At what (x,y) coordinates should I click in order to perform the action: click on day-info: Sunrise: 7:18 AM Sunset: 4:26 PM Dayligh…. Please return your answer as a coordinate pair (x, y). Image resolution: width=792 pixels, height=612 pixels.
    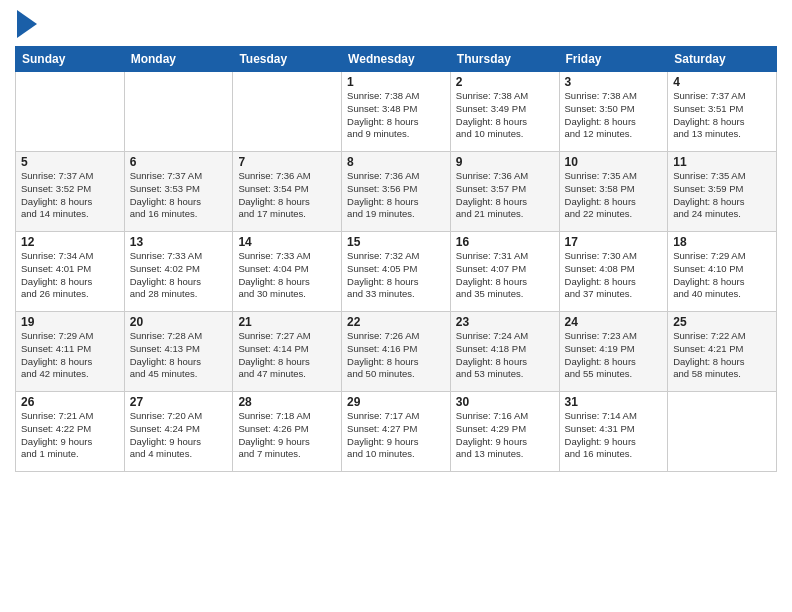
    Looking at the image, I should click on (287, 436).